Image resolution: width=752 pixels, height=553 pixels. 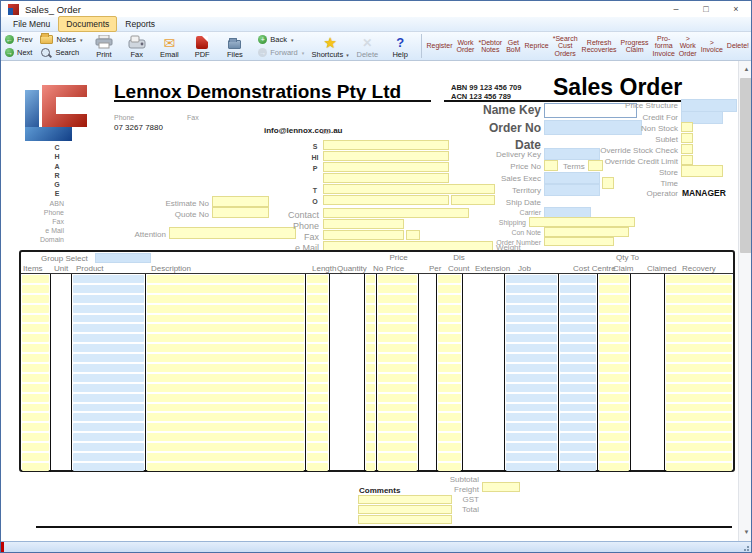 I want to click on prev-button: ← Prev, so click(x=18, y=40).